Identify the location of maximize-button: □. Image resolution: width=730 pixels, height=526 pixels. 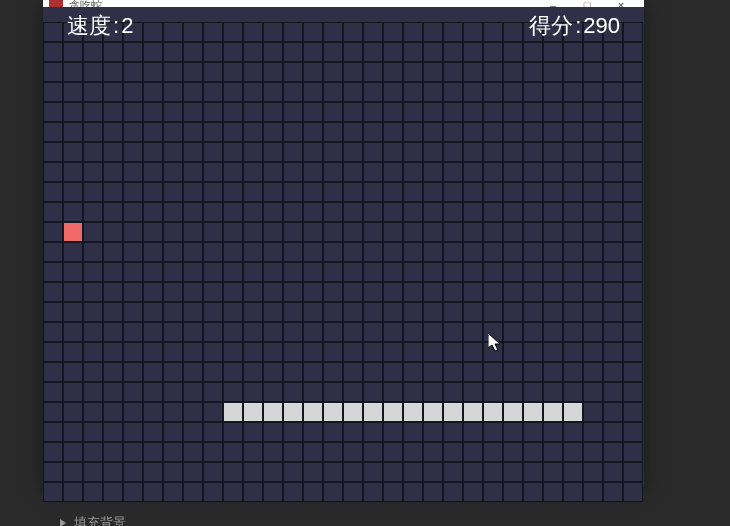
(587, 4).